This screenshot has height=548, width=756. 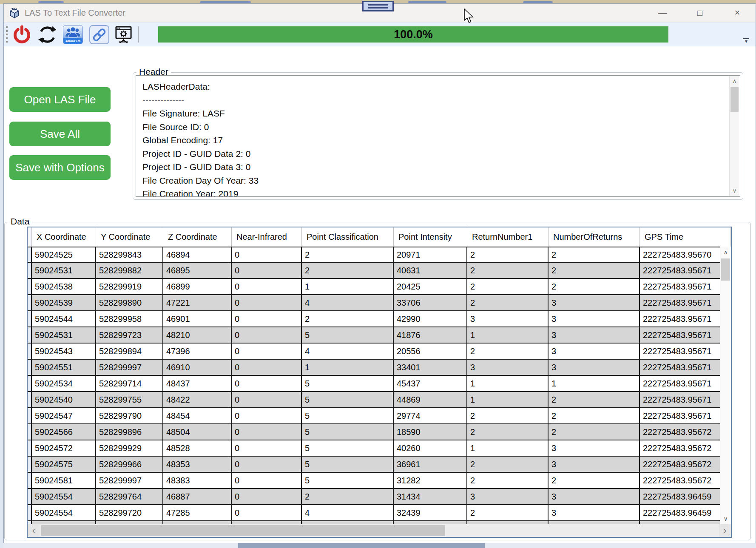 What do you see at coordinates (130, 303) in the screenshot?
I see `table-cell: 528299890` at bounding box center [130, 303].